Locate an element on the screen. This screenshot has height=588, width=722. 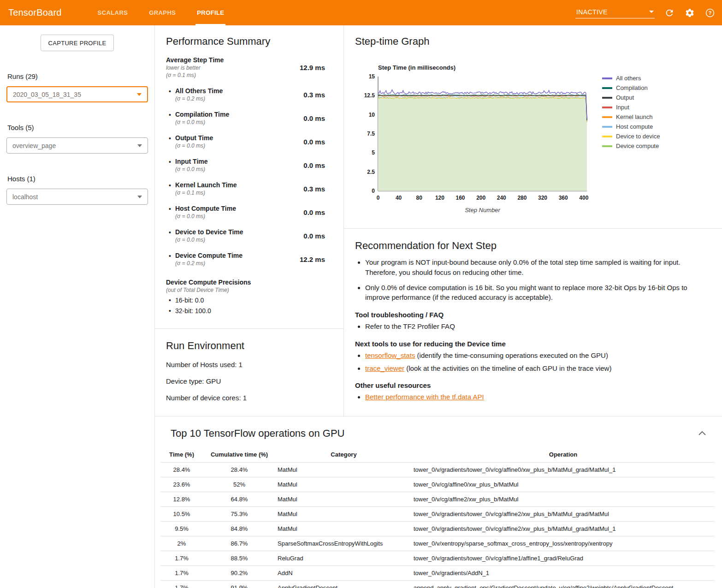
table-row: 28.4% 28.4% MatMul tower_0/v/gradients/t… is located at coordinates (438, 470).